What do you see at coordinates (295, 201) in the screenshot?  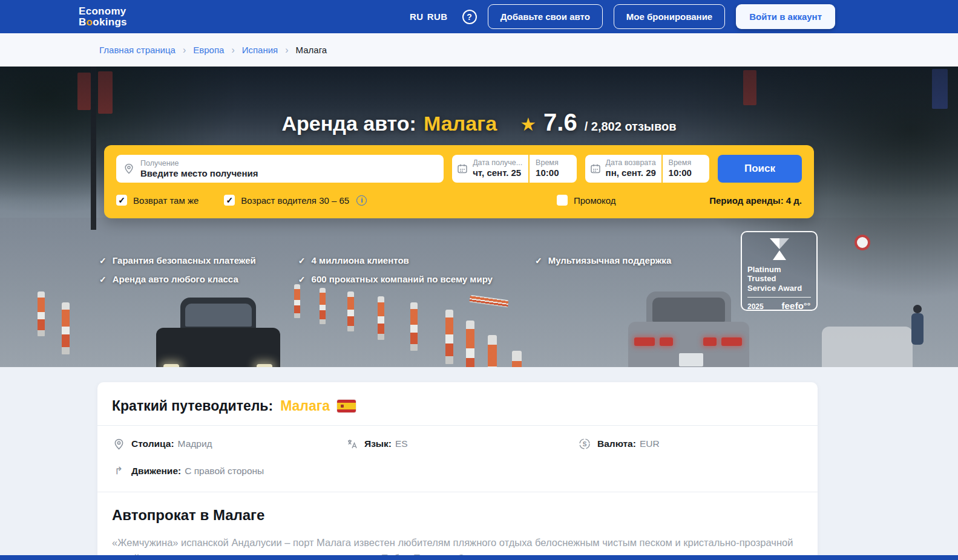 I see `driver-age-label: Возраст водителя 30 – 65` at bounding box center [295, 201].